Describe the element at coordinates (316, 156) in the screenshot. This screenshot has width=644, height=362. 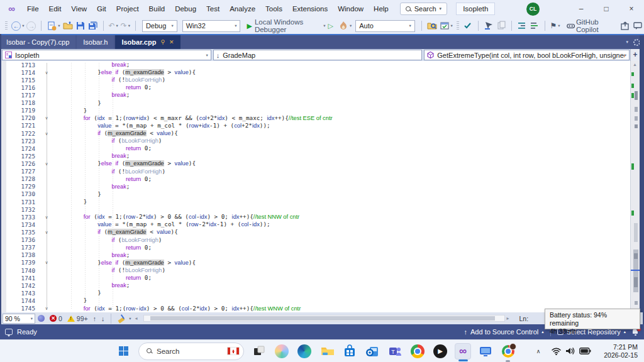
I see `code-line-1725: 1725 break;` at that location.